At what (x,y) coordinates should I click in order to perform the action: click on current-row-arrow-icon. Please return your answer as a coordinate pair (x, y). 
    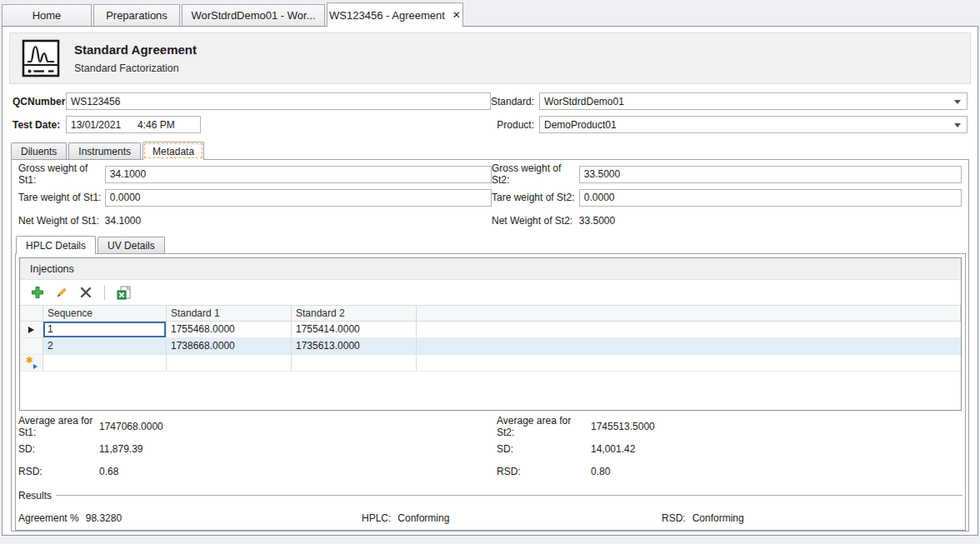
    Looking at the image, I should click on (32, 330).